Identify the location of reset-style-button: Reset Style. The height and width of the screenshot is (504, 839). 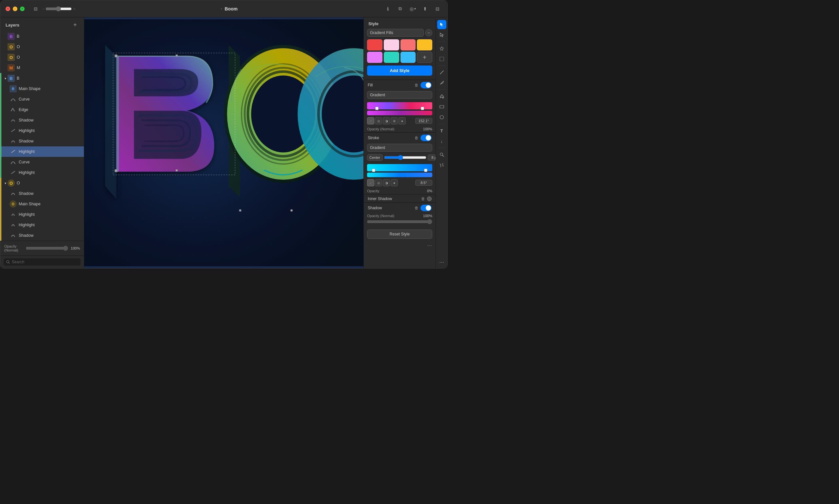
(400, 234).